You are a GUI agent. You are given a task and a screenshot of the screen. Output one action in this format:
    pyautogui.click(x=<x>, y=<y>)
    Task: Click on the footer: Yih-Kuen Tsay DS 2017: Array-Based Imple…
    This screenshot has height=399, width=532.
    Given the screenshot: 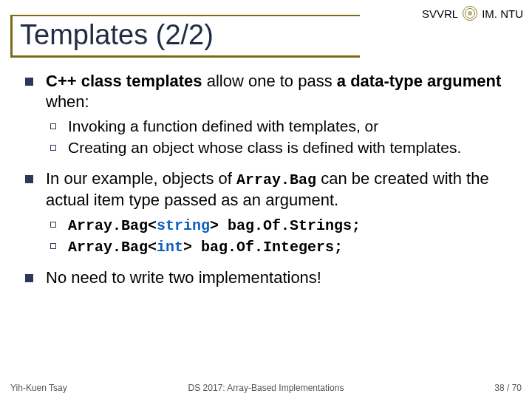 What is the action you would take?
    pyautogui.click(x=266, y=388)
    